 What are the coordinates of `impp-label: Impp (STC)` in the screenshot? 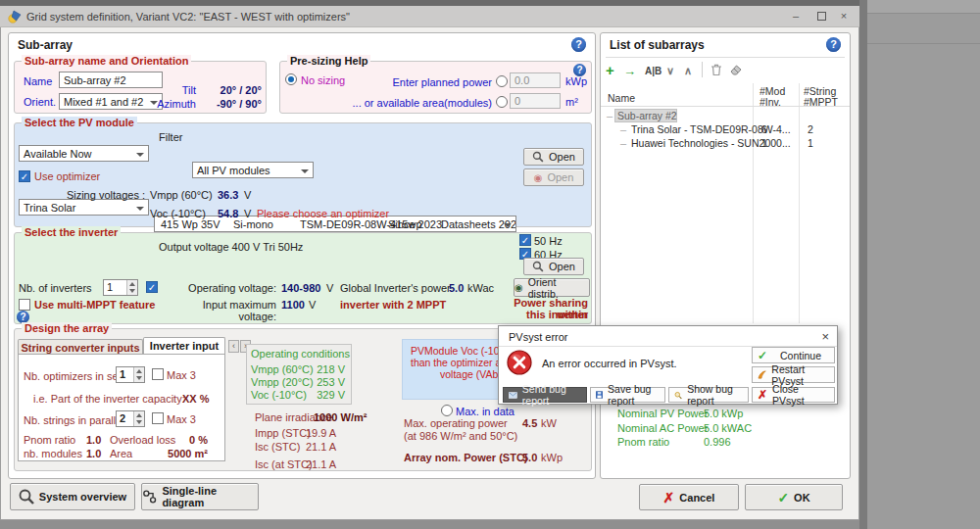 It's located at (282, 433).